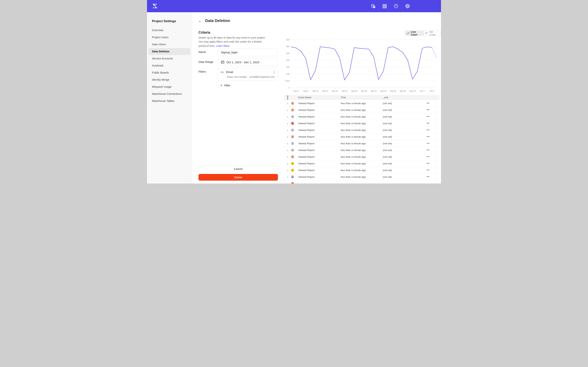 The width and height of the screenshot is (588, 367). I want to click on svg-text: 5,000, so click(287, 81).